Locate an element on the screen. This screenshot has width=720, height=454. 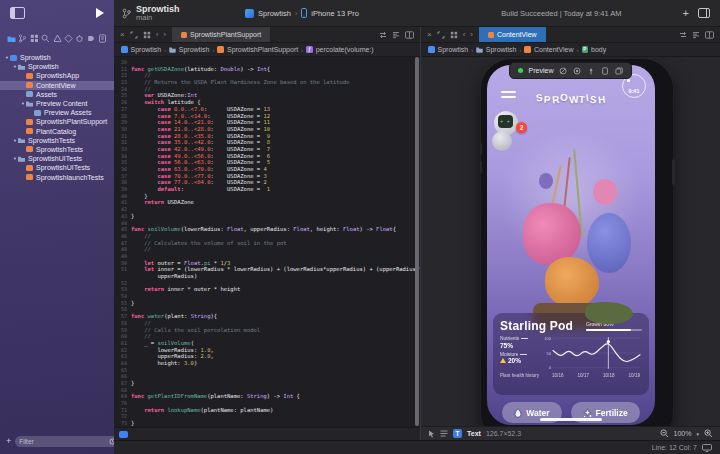
code-line: 58 // is located at coordinates (267, 324).